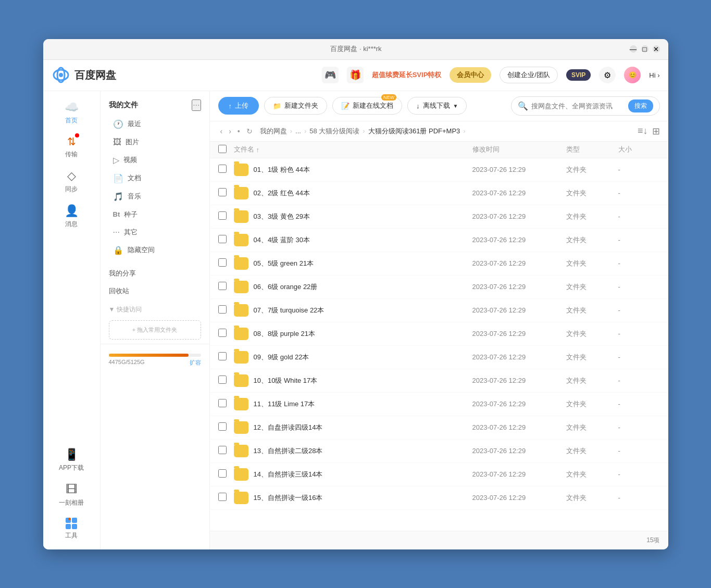  I want to click on select-all-checkbox, so click(222, 149).